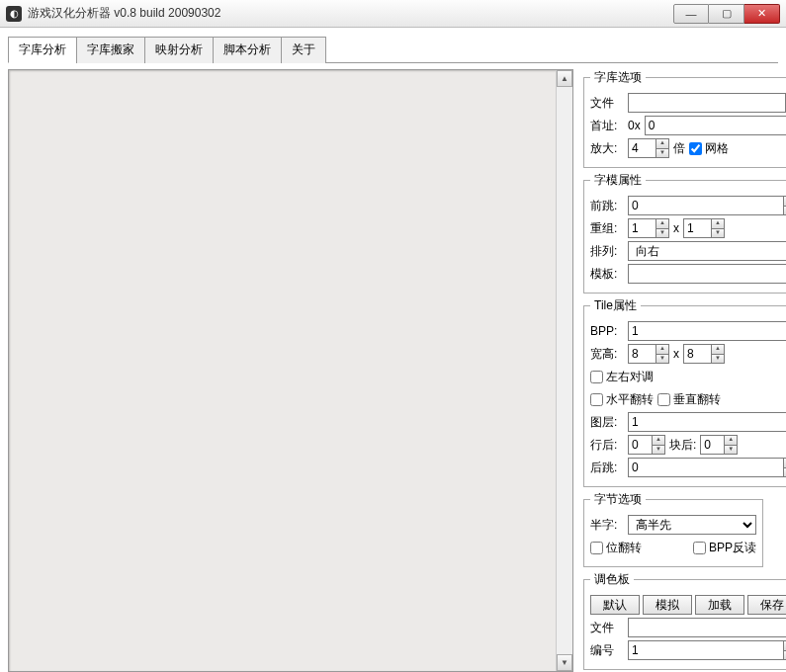  What do you see at coordinates (725, 547) in the screenshot?
I see `bpprev-checkbox: BPP反读` at bounding box center [725, 547].